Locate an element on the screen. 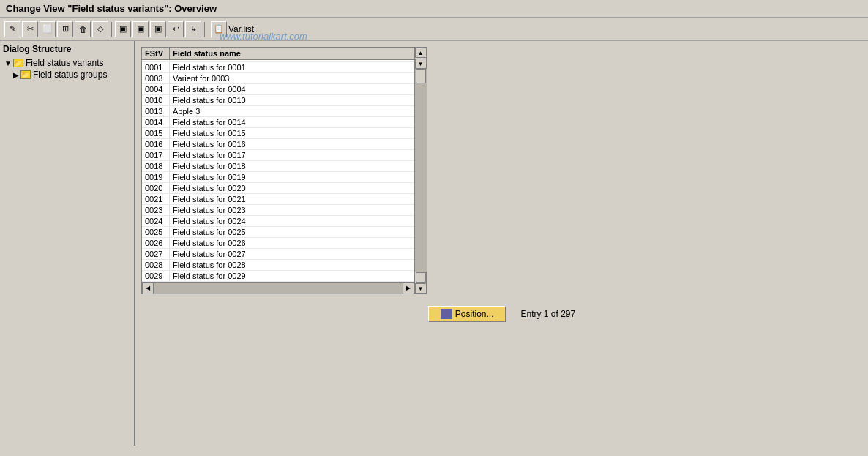 This screenshot has height=456, width=868. table-row: 0020Field status for 0020 is located at coordinates (278, 189).